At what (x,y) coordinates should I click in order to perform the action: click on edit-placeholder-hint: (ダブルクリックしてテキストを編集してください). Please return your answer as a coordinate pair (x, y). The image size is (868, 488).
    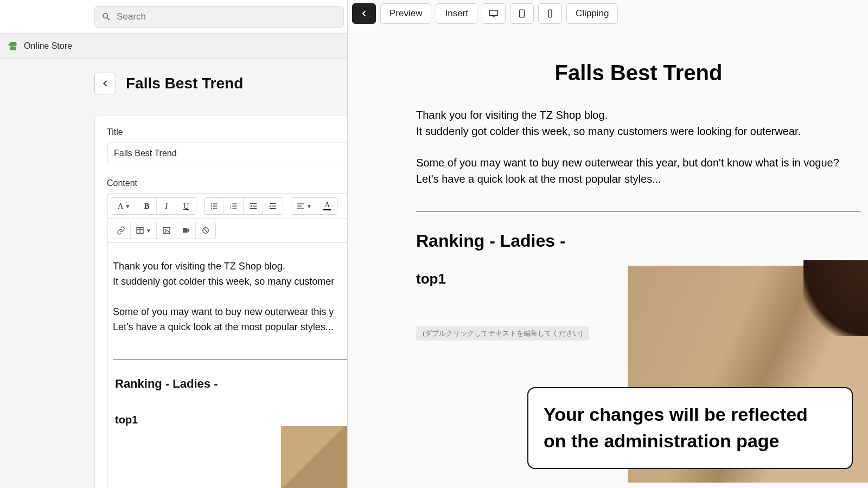
    Looking at the image, I should click on (502, 333).